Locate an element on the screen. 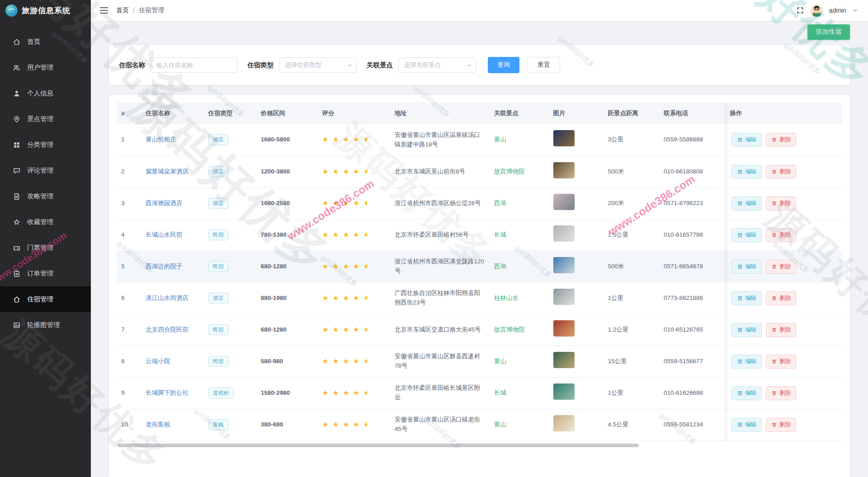 This screenshot has height=477, width=868. user-avatar is located at coordinates (816, 11).